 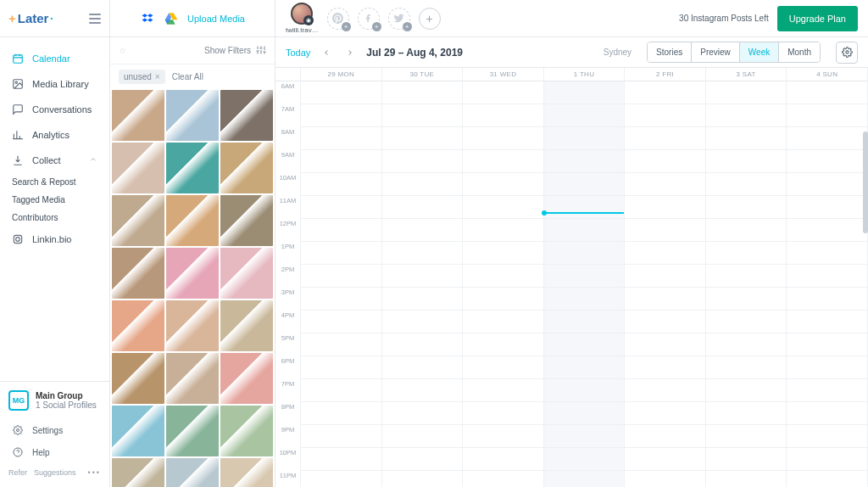 I want to click on upload-media-button: Upload Media, so click(x=216, y=19).